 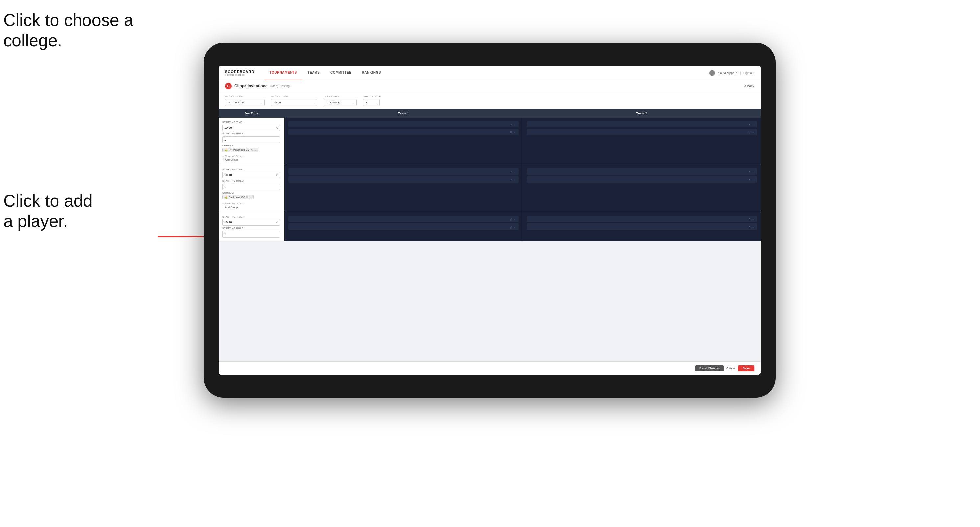 I want to click on start-type-select-wrap: 1st Tee Start Shotgun Start, so click(x=245, y=103).